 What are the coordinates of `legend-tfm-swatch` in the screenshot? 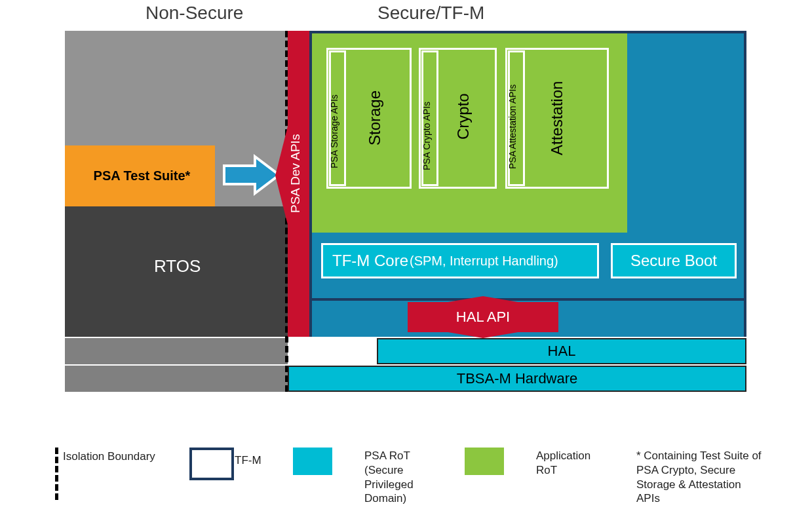 It's located at (212, 464).